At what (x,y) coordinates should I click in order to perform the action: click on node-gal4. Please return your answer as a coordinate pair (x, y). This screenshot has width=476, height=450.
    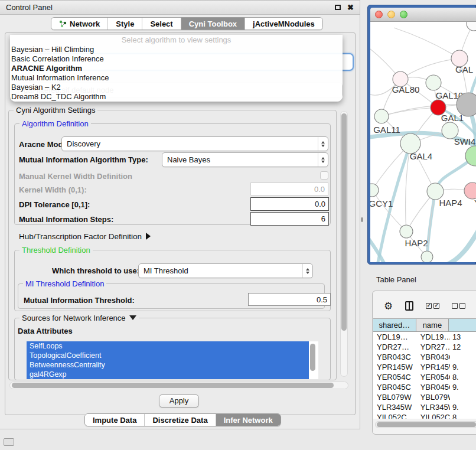
    Looking at the image, I should click on (410, 144).